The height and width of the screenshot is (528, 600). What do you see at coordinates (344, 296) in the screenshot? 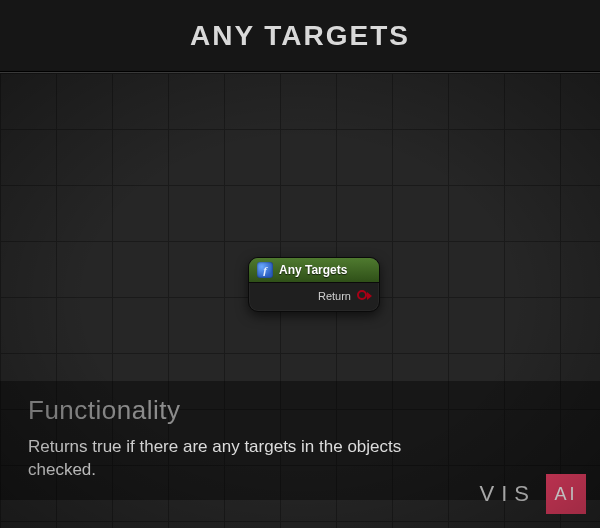
I see `return-pin: Return` at bounding box center [344, 296].